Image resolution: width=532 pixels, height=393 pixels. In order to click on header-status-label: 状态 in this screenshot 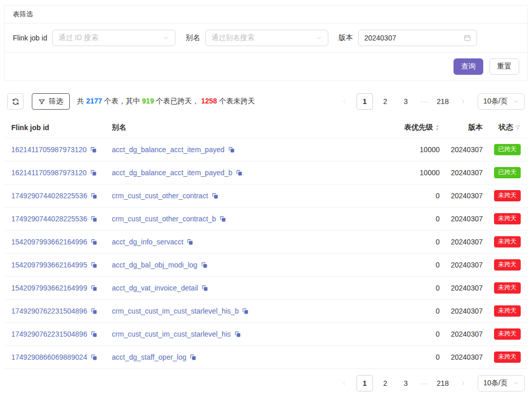, I will do `click(506, 128)`.